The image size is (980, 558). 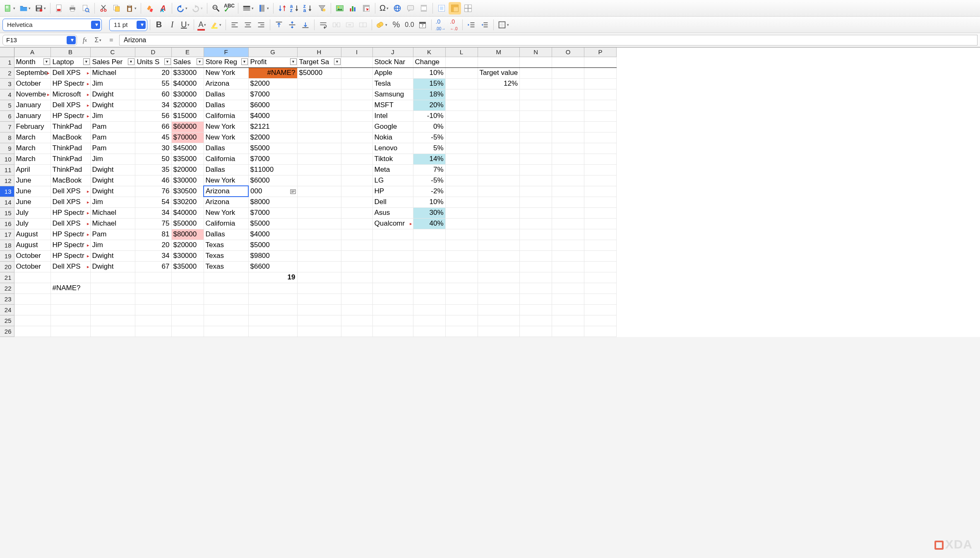 What do you see at coordinates (113, 256) in the screenshot?
I see `cell-C19: Dwight` at bounding box center [113, 256].